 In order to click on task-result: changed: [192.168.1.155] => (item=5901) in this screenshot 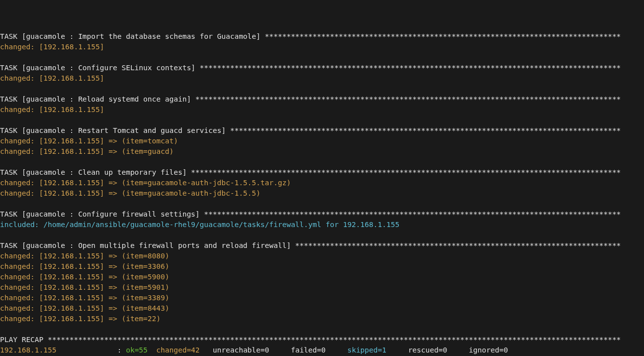, I will do `click(322, 288)`.